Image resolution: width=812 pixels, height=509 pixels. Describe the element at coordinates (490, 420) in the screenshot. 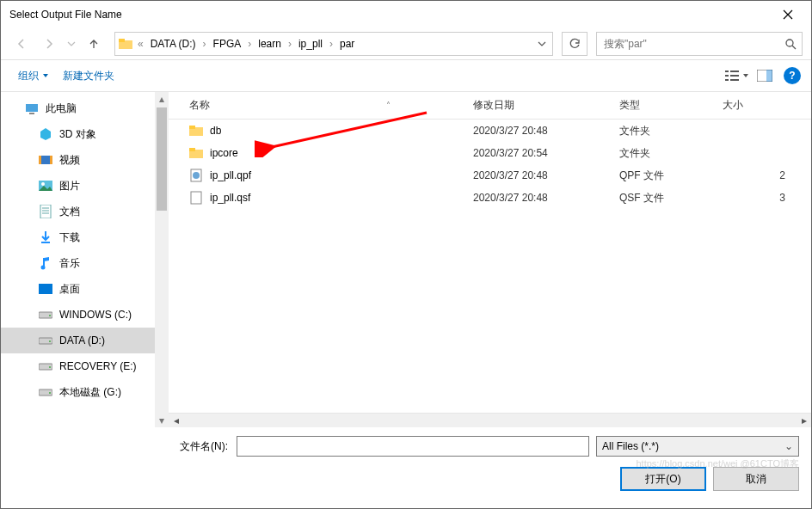

I see `file-hscrollbar: ◂ ▸` at that location.